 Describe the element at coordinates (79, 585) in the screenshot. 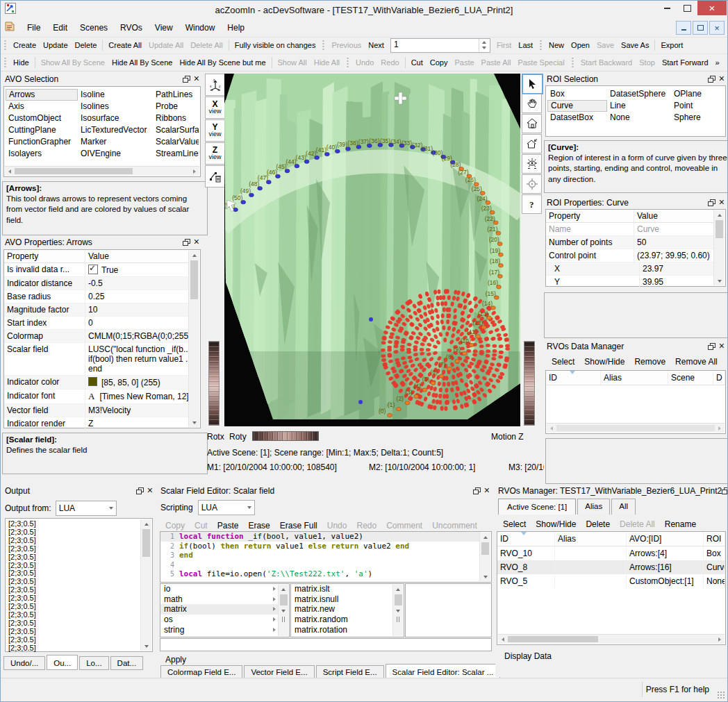

I see `output-log-box: [2;3;0.5][2;3;0.5][2;3;0.5][2;3;0.5][2;3…` at that location.